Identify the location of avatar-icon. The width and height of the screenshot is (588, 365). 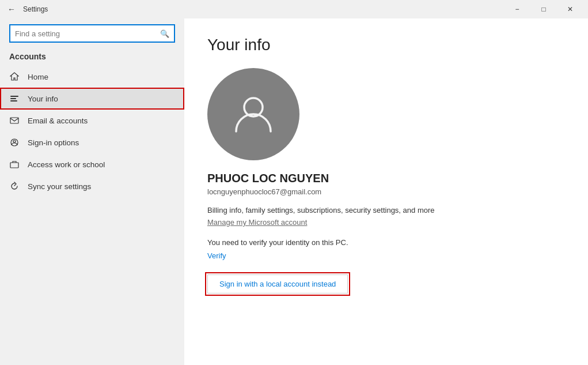
(253, 114).